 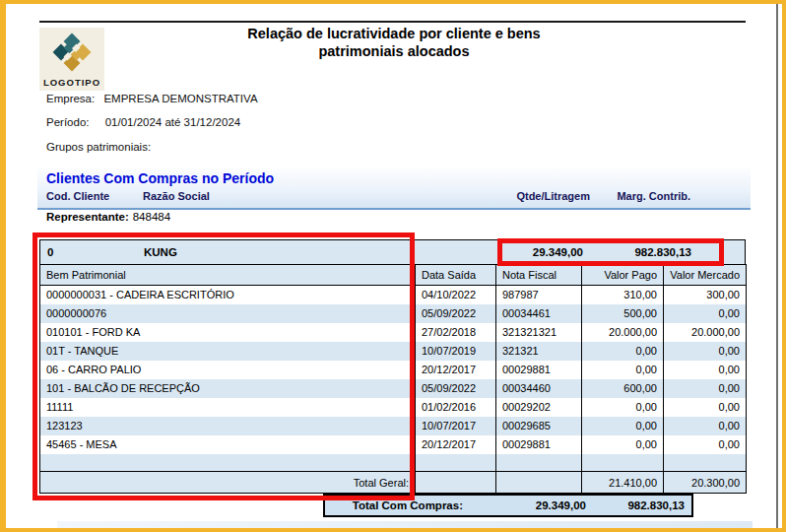 What do you see at coordinates (611, 252) in the screenshot?
I see `annotation-rectangle-values` at bounding box center [611, 252].